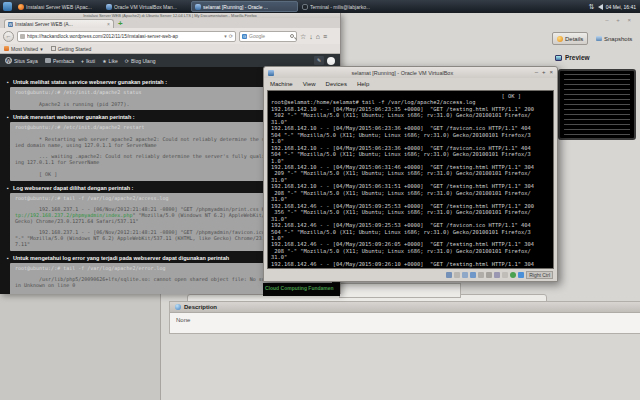 The image size is (640, 400). Describe the element at coordinates (410, 84) in the screenshot. I see `vm-menubar: Machine View Devices Help` at that location.